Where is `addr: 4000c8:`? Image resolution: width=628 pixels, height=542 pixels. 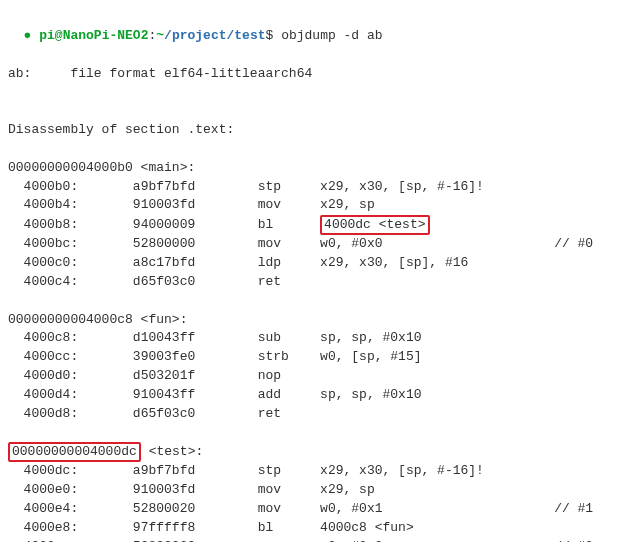
addr: 4000c8: is located at coordinates (70, 338).